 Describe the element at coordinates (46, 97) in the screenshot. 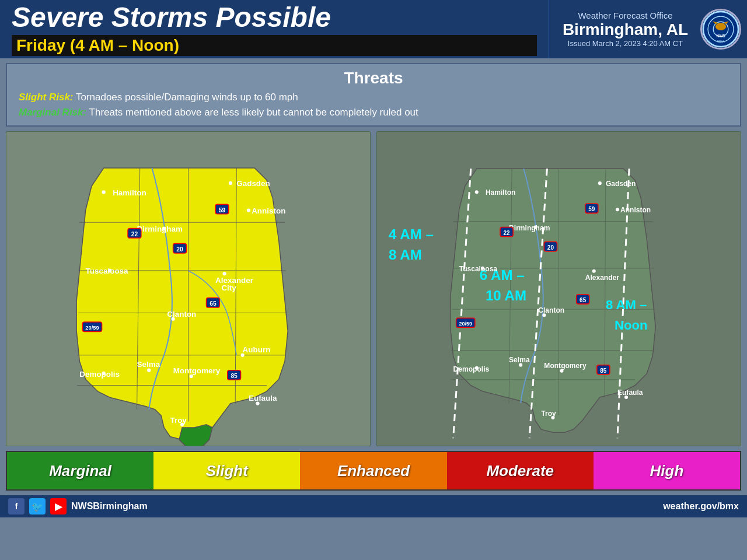

I see `slight-risk-label: Slight Risk:` at that location.